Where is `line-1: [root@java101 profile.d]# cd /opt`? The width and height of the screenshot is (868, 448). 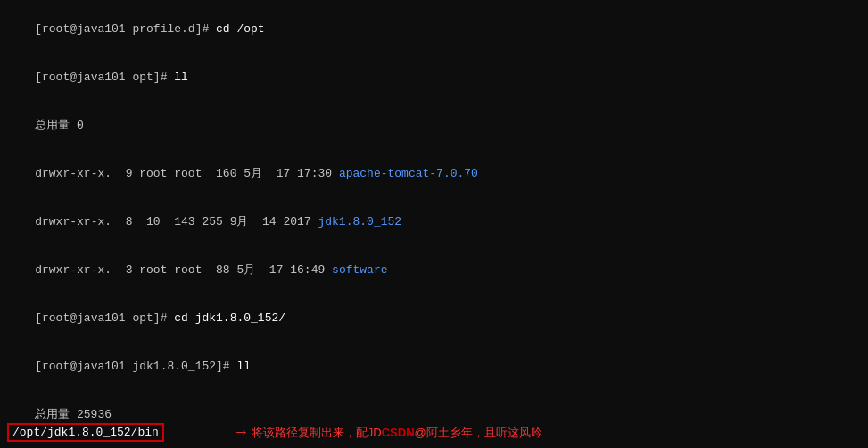
line-1: [root@java101 profile.d]# cd /opt is located at coordinates (434, 29).